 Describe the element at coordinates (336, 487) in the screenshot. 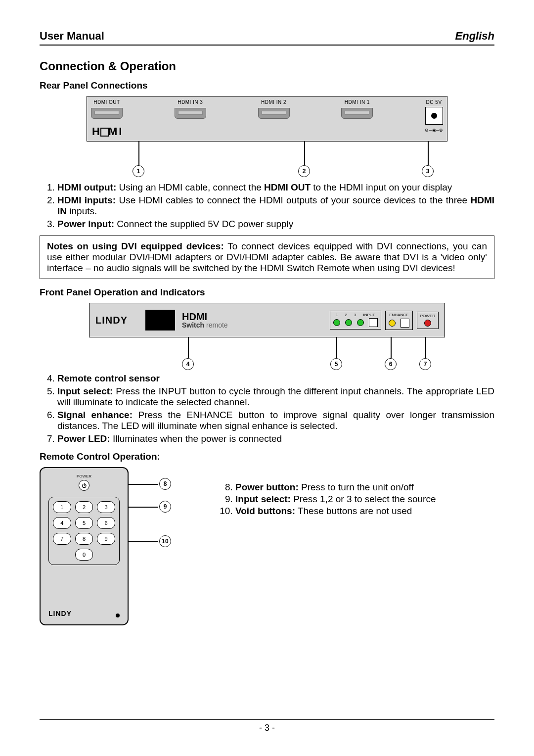

I see `remote-item-8: Power button: Press to turn the unit on/…` at that location.